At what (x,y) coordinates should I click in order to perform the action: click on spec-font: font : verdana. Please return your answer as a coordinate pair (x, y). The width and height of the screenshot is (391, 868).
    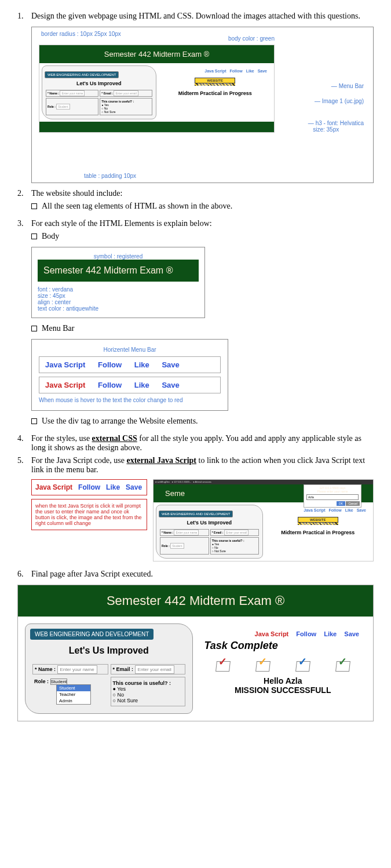
    Looking at the image, I should click on (118, 290).